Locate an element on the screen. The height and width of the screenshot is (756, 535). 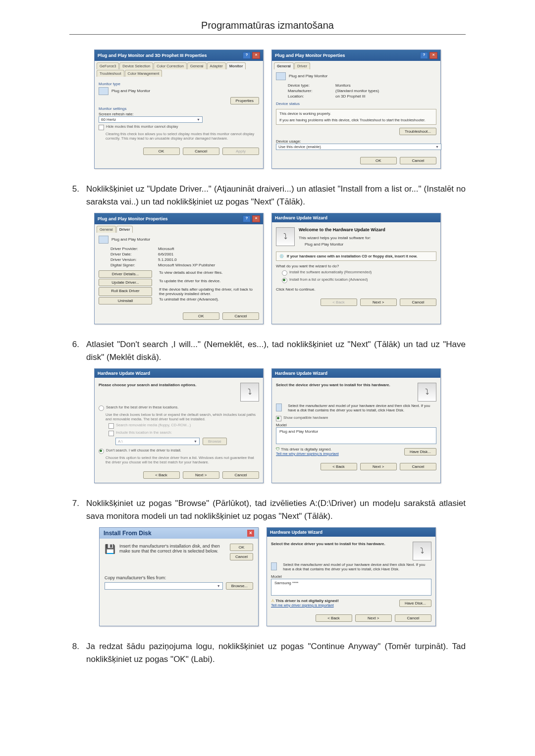
install-from-disk-window: Install From Disk× 💾 Insert the manufact… is located at coordinates (179, 577).